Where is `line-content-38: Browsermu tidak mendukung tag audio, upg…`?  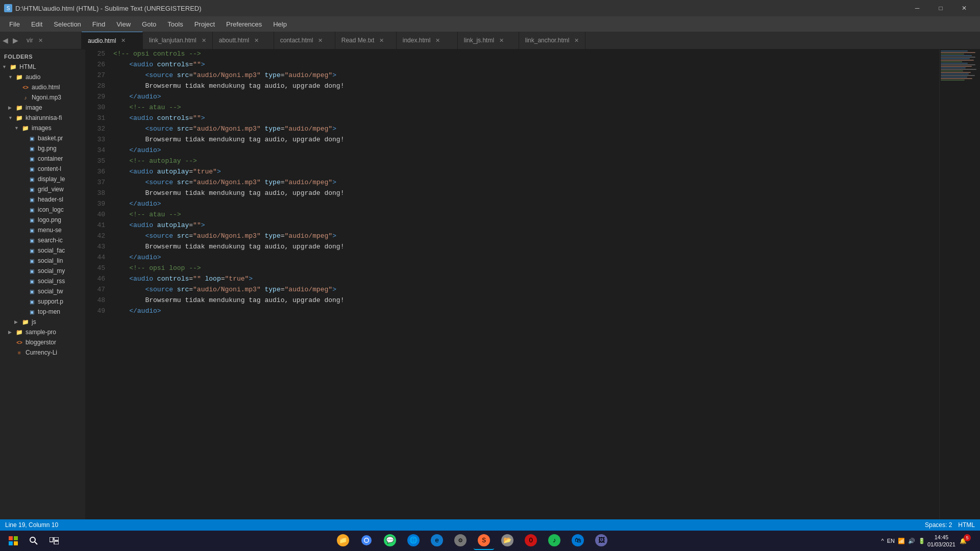
line-content-38: Browsermu tidak mendukung tag audio, upg… is located at coordinates (525, 194).